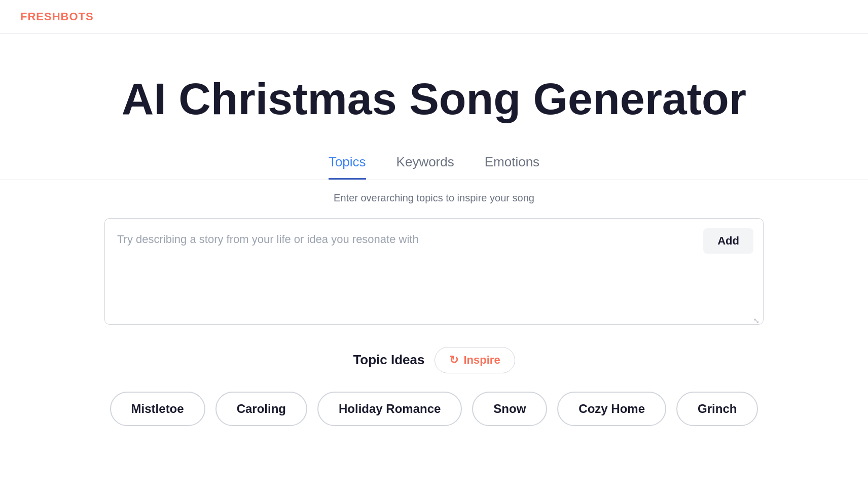 This screenshot has width=868, height=488. Describe the element at coordinates (434, 167) in the screenshot. I see `tab-nav: Topics Keywords Emotions` at that location.